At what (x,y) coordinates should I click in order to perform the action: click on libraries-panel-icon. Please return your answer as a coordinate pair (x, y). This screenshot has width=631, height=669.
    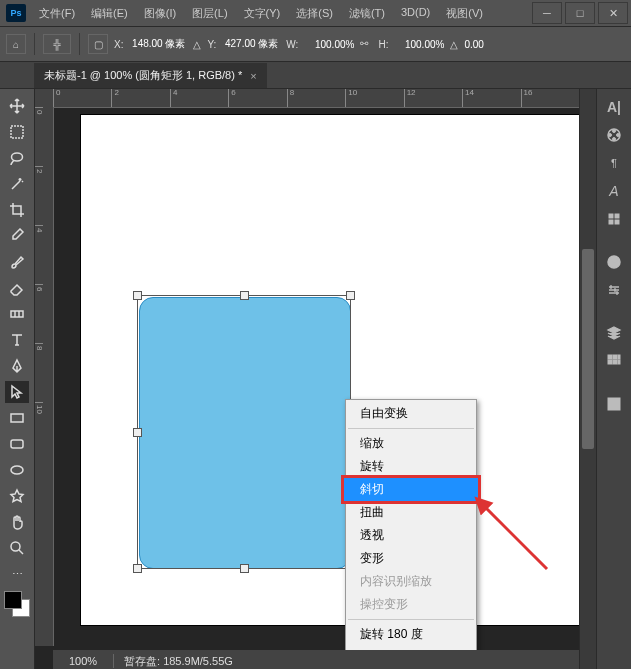
    Looking at the image, I should click on (614, 262).